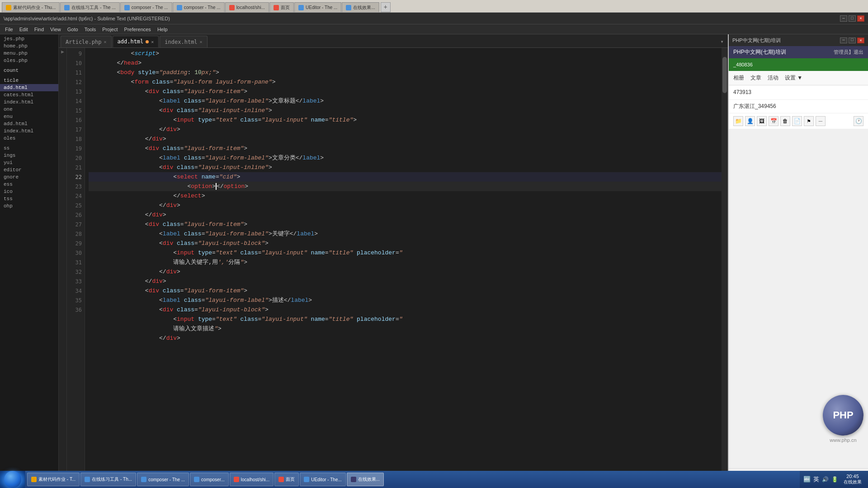 Image resolution: width=868 pixels, height=488 pixels. I want to click on code-line-28: <label class="layui-form-label">关键字</lab…, so click(405, 234).